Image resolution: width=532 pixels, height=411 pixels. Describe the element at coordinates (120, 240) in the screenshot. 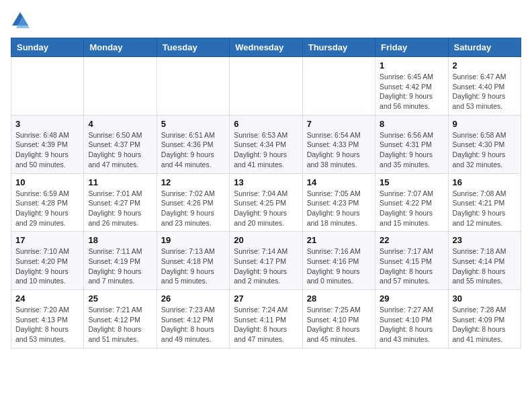

I see `day-number: 18` at that location.